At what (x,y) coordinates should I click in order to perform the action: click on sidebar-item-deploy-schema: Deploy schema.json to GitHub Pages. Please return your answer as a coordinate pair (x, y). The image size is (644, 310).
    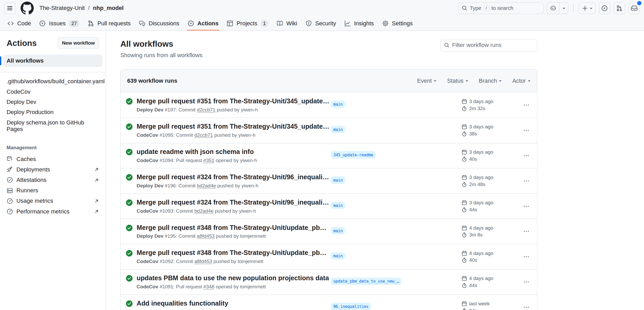
    Looking at the image, I should click on (53, 126).